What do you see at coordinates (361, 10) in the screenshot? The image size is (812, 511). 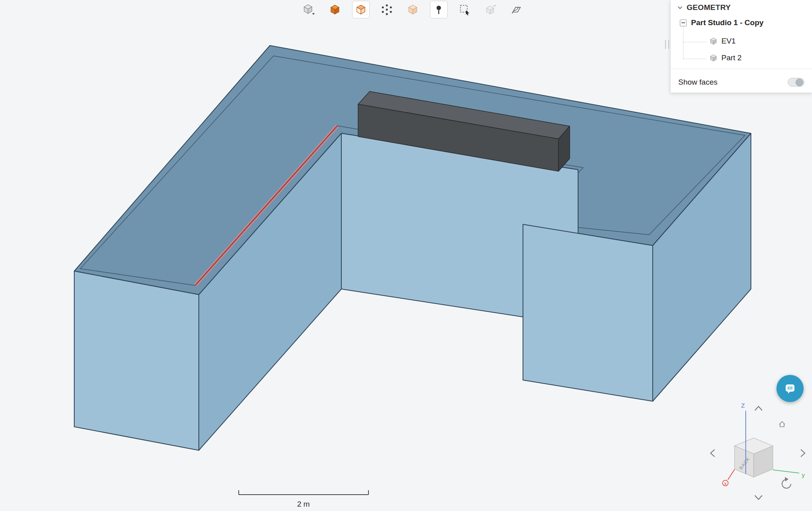 I see `orange-outline-cube-icon` at bounding box center [361, 10].